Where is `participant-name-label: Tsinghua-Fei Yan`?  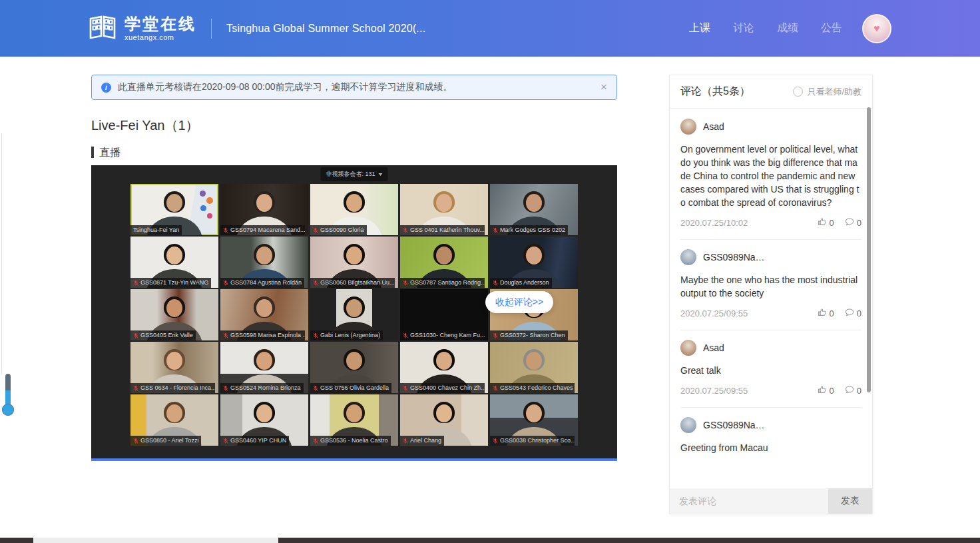 participant-name-label: Tsinghua-Fei Yan is located at coordinates (156, 231).